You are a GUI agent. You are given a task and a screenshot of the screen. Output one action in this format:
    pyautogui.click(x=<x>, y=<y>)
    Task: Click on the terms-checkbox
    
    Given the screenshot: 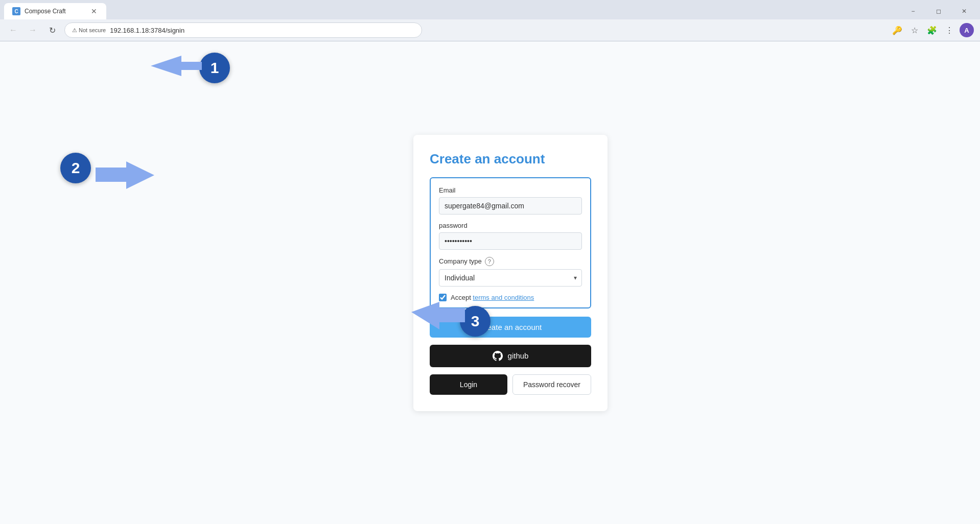 What is the action you would take?
    pyautogui.click(x=442, y=297)
    